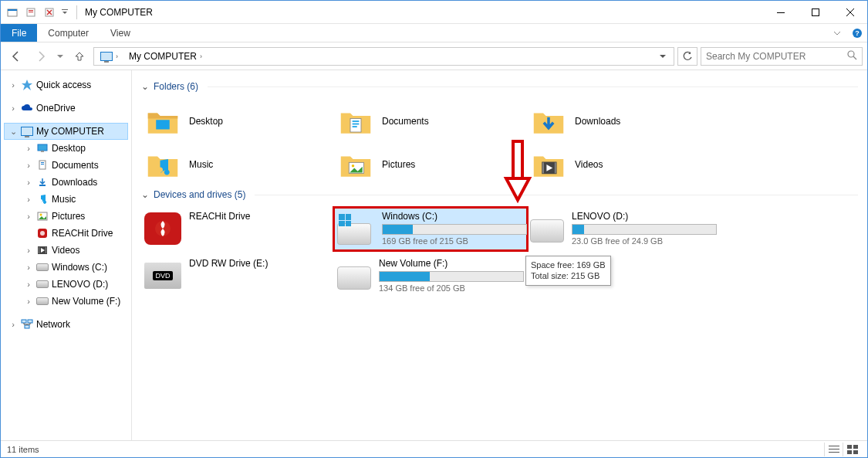 The height and width of the screenshot is (458, 868). What do you see at coordinates (66, 284) in the screenshot?
I see `tree-lenovo-d: ›LENOVO (D:)` at bounding box center [66, 284].